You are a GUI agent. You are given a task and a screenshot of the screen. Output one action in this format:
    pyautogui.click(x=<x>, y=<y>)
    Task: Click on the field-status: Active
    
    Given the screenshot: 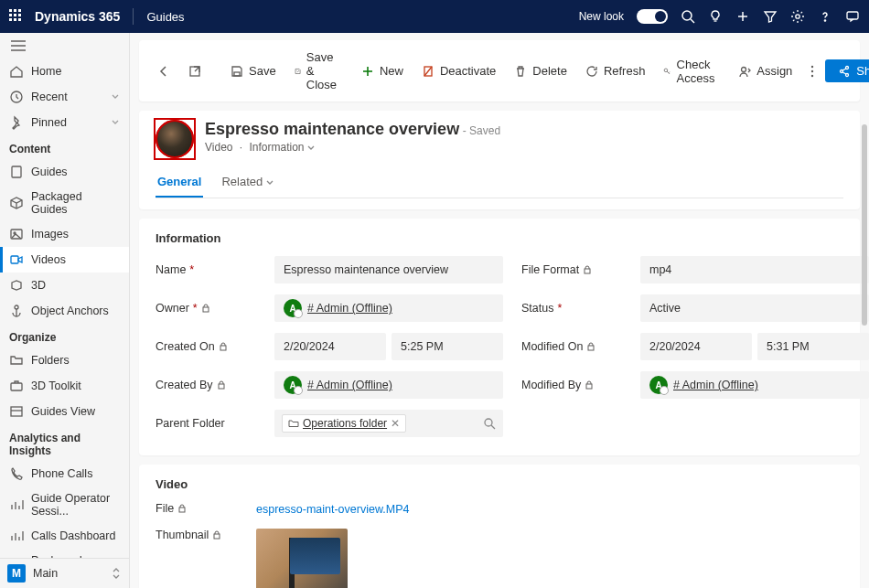 What is the action you would take?
    pyautogui.click(x=755, y=308)
    